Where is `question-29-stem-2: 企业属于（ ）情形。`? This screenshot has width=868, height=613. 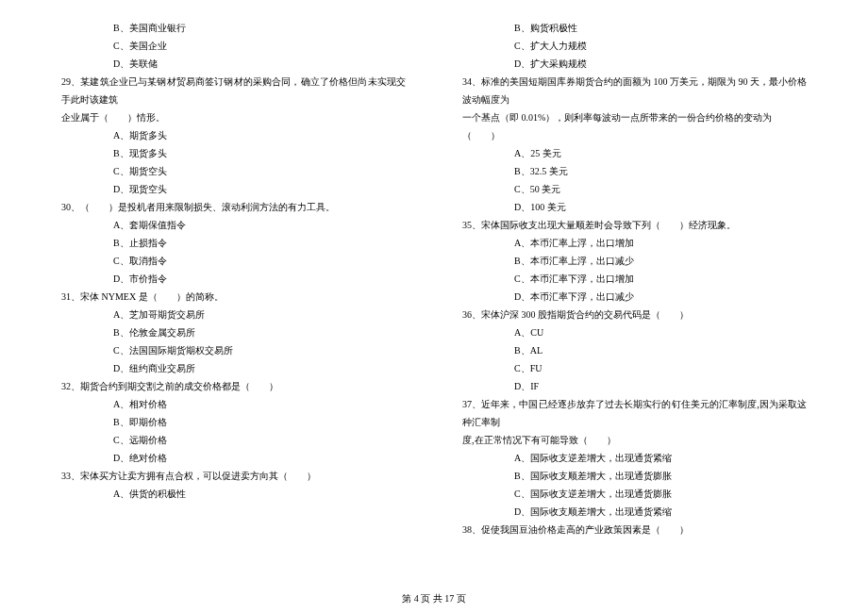
question-29-stem-2: 企业属于（ ）情形。 is located at coordinates (234, 117).